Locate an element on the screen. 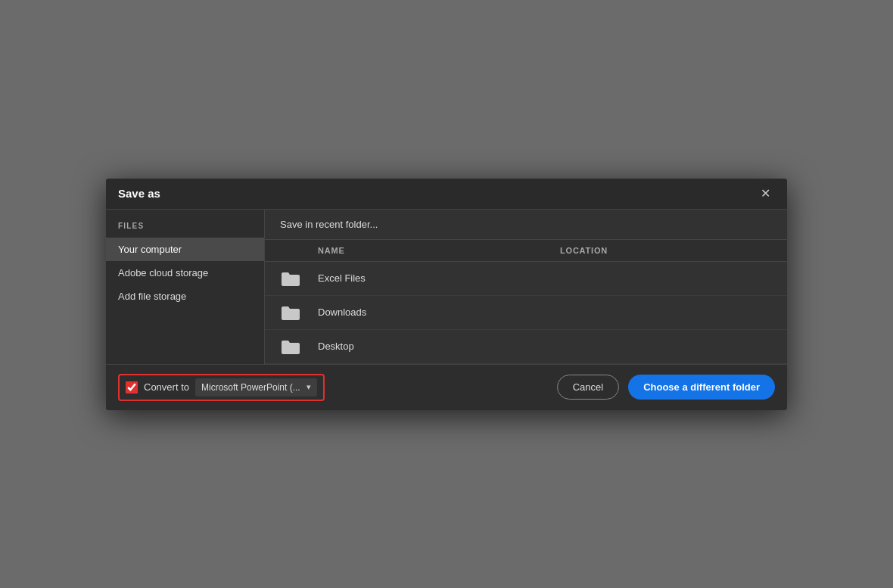 The width and height of the screenshot is (893, 588). convert-format-dropdown: Microsoft PowerPoint (... ▾ is located at coordinates (256, 387).